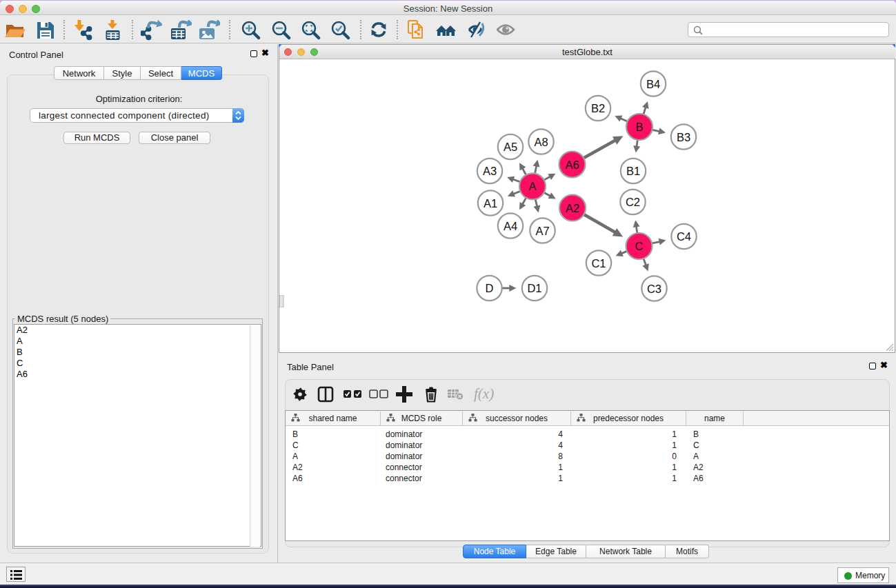 This screenshot has width=896, height=588. What do you see at coordinates (490, 288) in the screenshot?
I see `svg-text: D` at bounding box center [490, 288].